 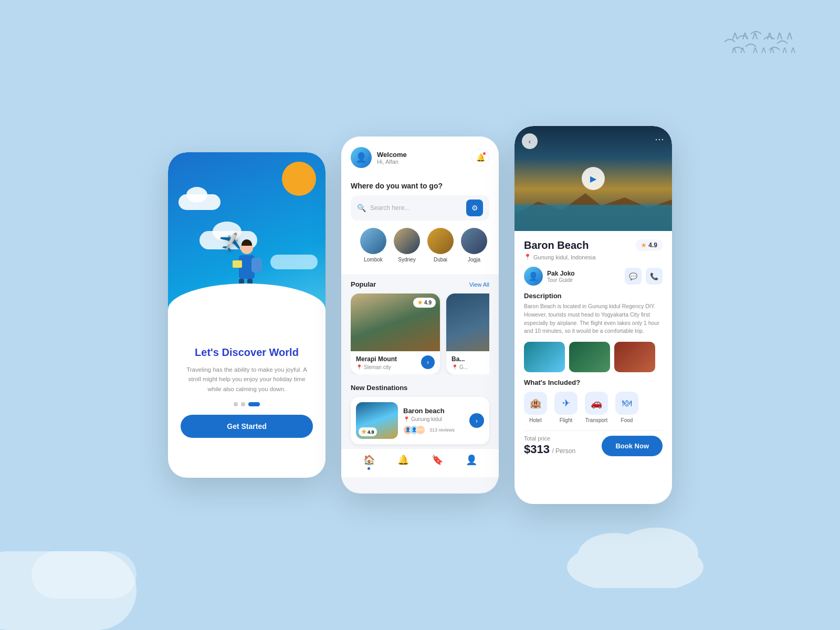 What do you see at coordinates (470, 368) in the screenshot?
I see `ba-location: 📍 G...` at bounding box center [470, 368].